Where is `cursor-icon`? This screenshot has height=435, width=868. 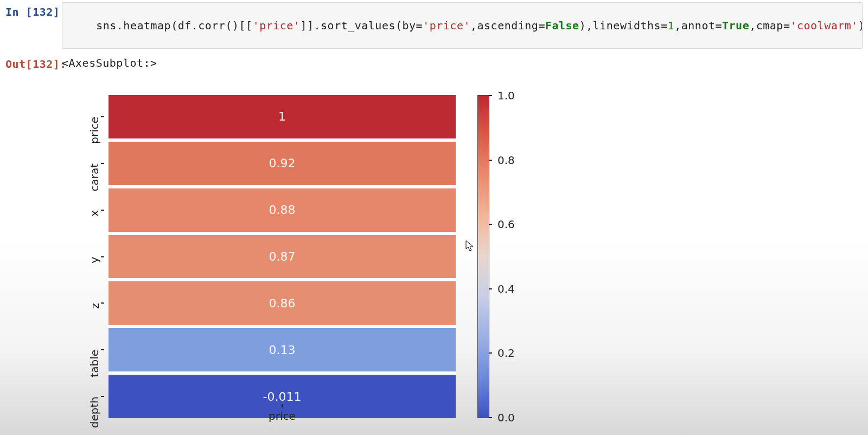 cursor-icon is located at coordinates (470, 246).